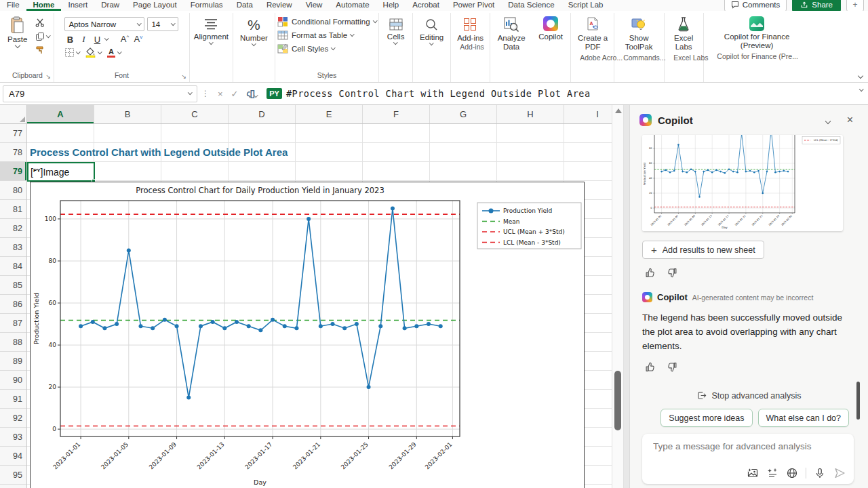 This screenshot has width=868, height=488. Describe the element at coordinates (755, 5) in the screenshot. I see `comments-button: Comments` at that location.